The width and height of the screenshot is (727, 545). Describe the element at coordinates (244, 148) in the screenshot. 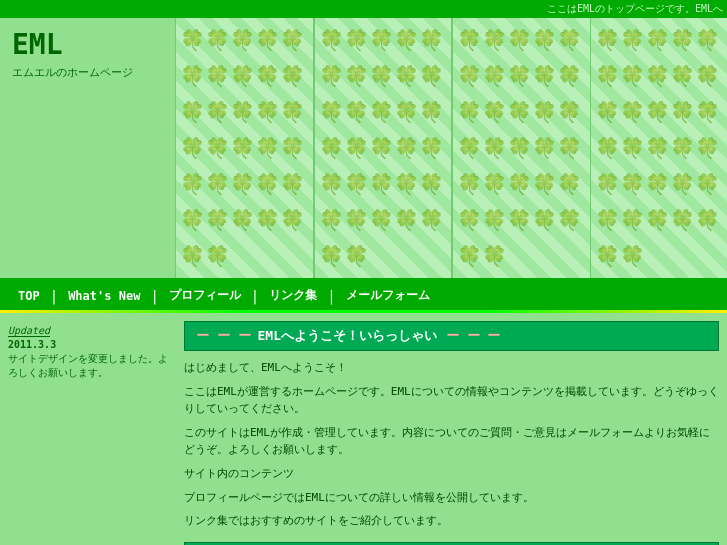

I see `shamrock-pattern-1: 🍀🍀🍀🍀🍀🍀🍀🍀🍀🍀🍀🍀🍀🍀🍀🍀🍀🍀🍀🍀🍀🍀🍀🍀🍀🍀🍀🍀🍀🍀🍀🍀` at that location.